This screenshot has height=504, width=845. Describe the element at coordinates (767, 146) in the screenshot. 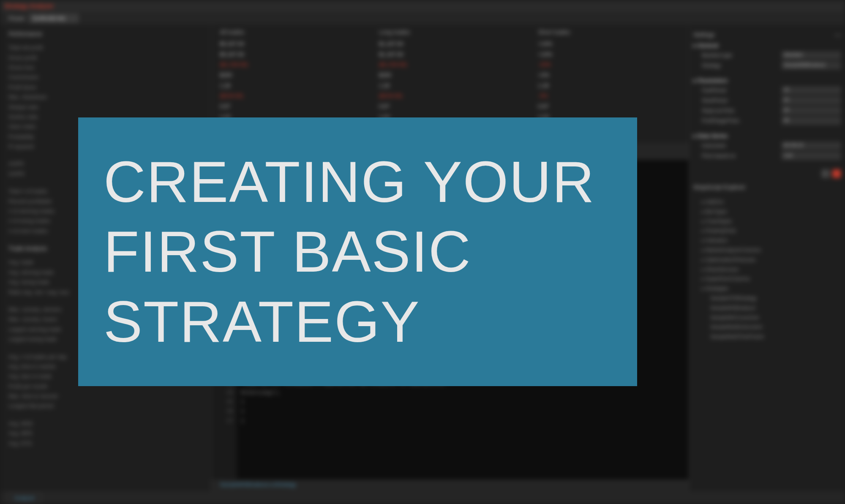

I see `settings-row: InstrumentES 09-23` at that location.